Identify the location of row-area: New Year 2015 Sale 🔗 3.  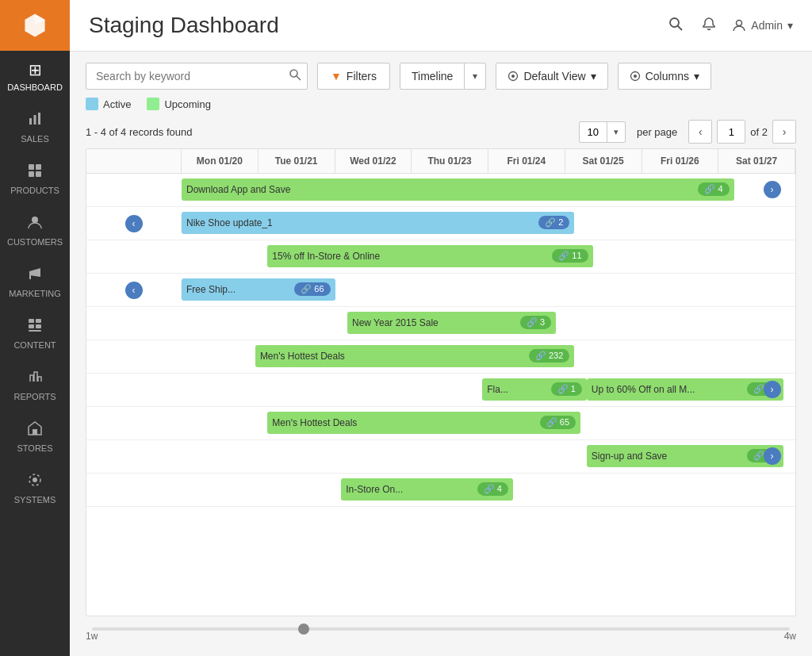
(488, 324).